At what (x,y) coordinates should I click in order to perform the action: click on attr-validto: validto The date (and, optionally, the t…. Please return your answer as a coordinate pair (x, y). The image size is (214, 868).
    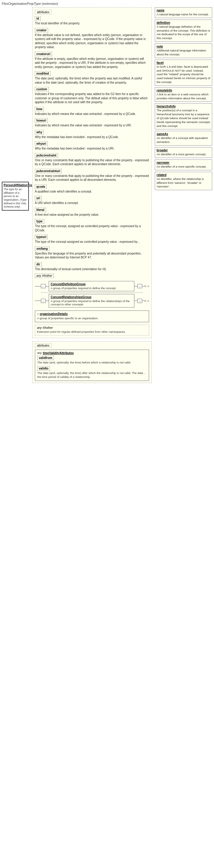
    Looking at the image, I should click on (92, 373).